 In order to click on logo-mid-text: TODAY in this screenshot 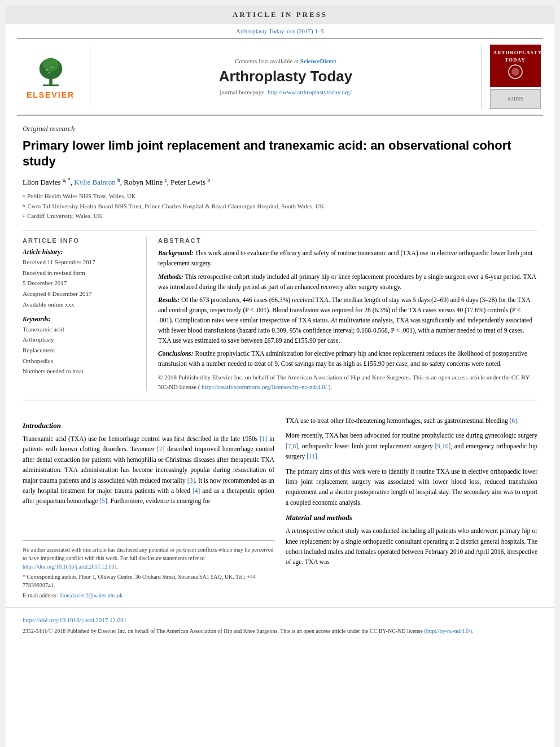, I will do `click(515, 60)`.